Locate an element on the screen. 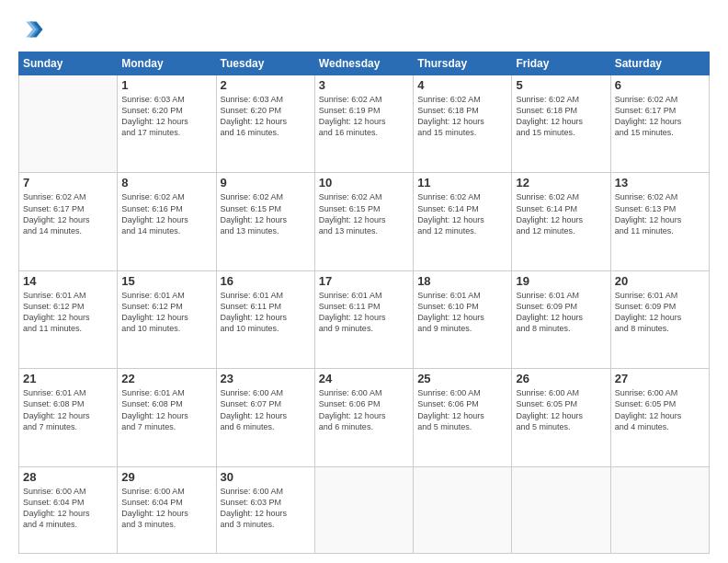 The image size is (728, 563). column-header-wednesday: Wednesday is located at coordinates (364, 64).